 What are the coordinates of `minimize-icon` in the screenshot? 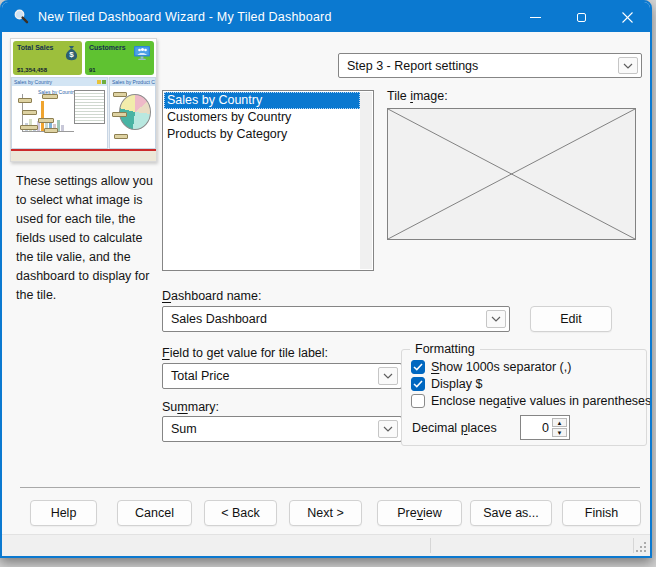 It's located at (535, 17).